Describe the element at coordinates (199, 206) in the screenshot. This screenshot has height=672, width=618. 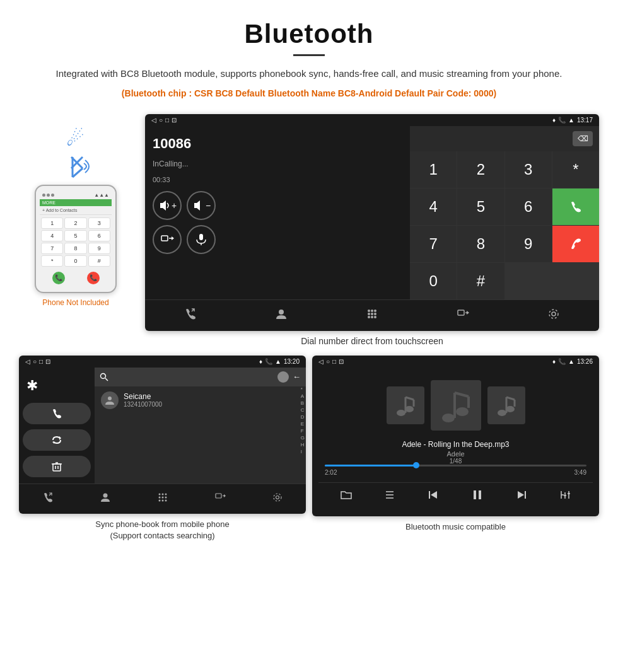
I see `volume-down-icon` at that location.